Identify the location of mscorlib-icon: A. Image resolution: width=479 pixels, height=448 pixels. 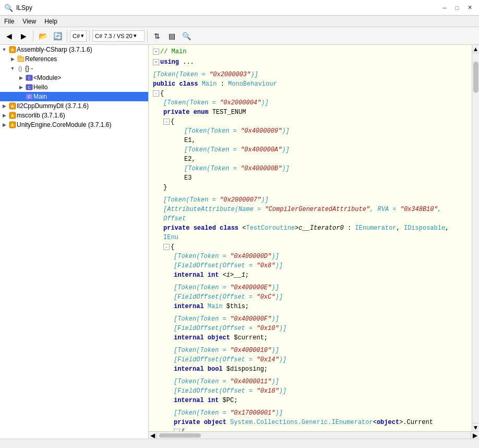
(13, 115).